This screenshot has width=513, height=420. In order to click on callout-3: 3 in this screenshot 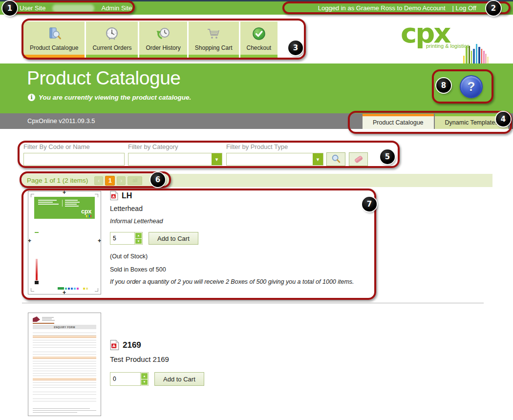, I will do `click(296, 48)`.